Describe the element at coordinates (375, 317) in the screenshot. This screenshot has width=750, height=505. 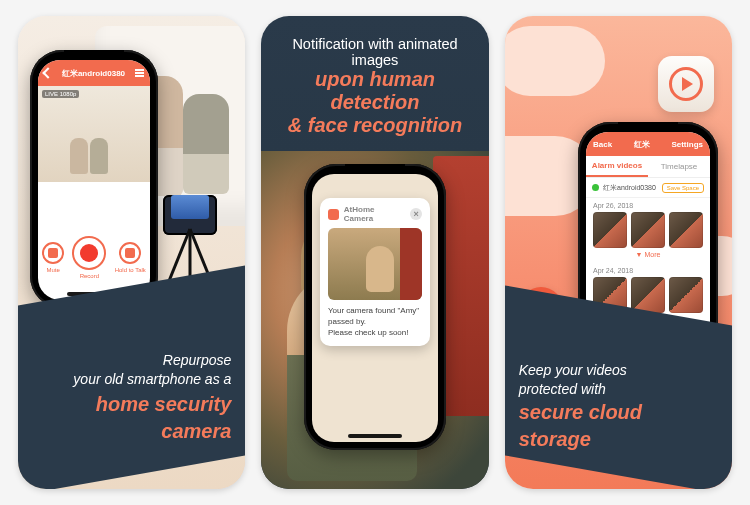
I see `notif-line1: Your camera found "Amy" passed by.` at that location.